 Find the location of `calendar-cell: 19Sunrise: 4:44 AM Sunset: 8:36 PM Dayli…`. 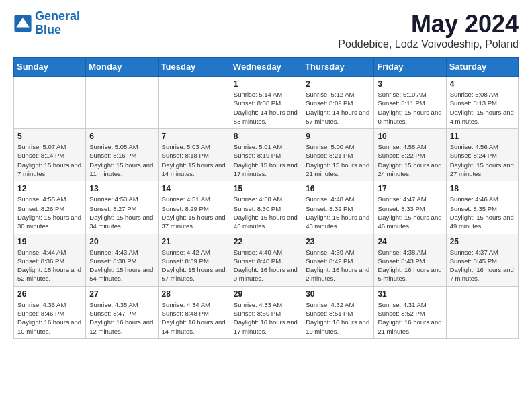

calendar-cell: 19Sunrise: 4:44 AM Sunset: 8:36 PM Dayli… is located at coordinates (50, 260).